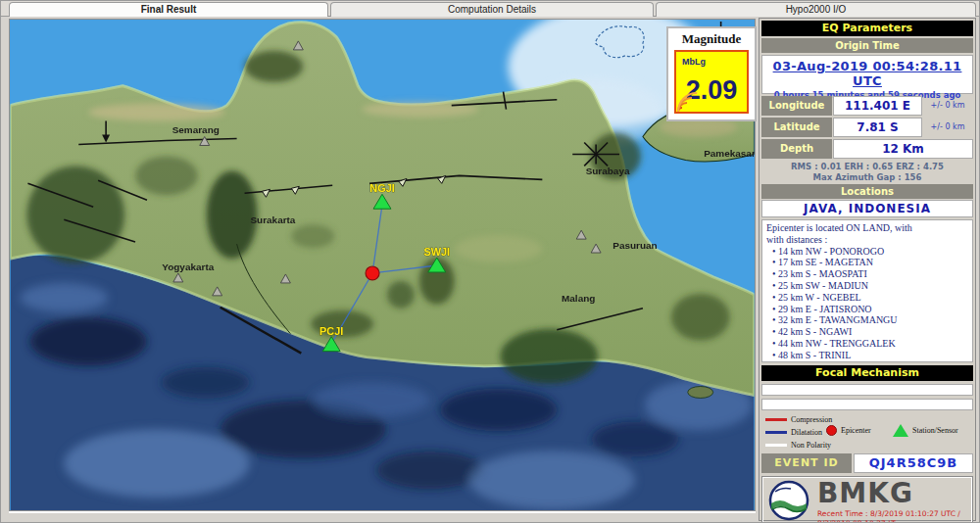 The width and height of the screenshot is (980, 523). I want to click on origin-time-value: 03-Aug-2019 00:54:28.11 UTC, so click(867, 73).